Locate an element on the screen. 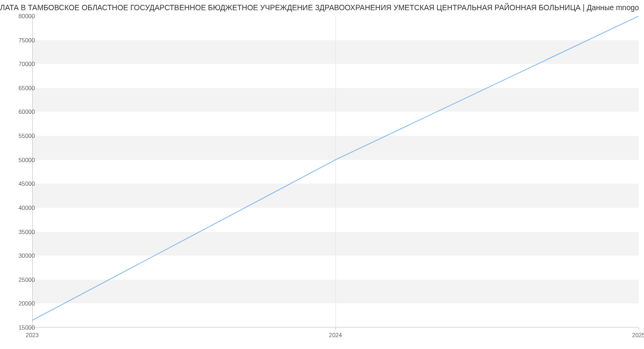 This screenshot has width=644, height=349. x-tick-label: 2023 is located at coordinates (32, 335).